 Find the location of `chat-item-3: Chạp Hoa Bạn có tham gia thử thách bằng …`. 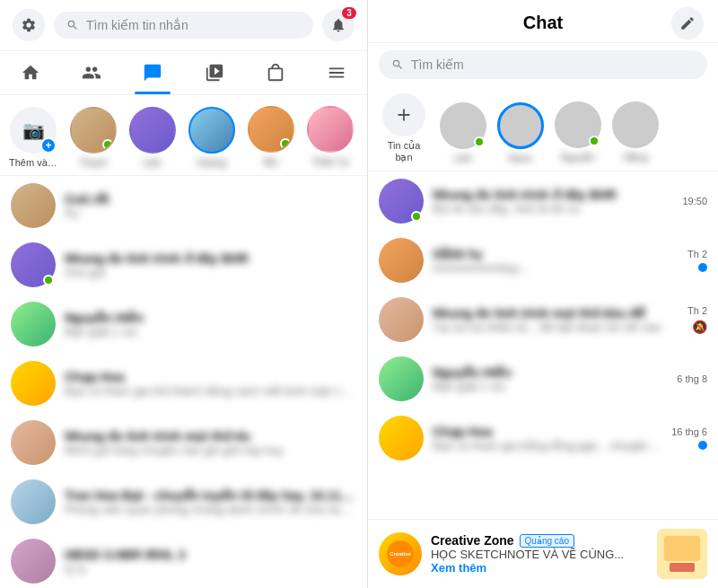

chat-item-3: Chạp Hoa Bạn có tham gia thử thách bằng … is located at coordinates (183, 383).